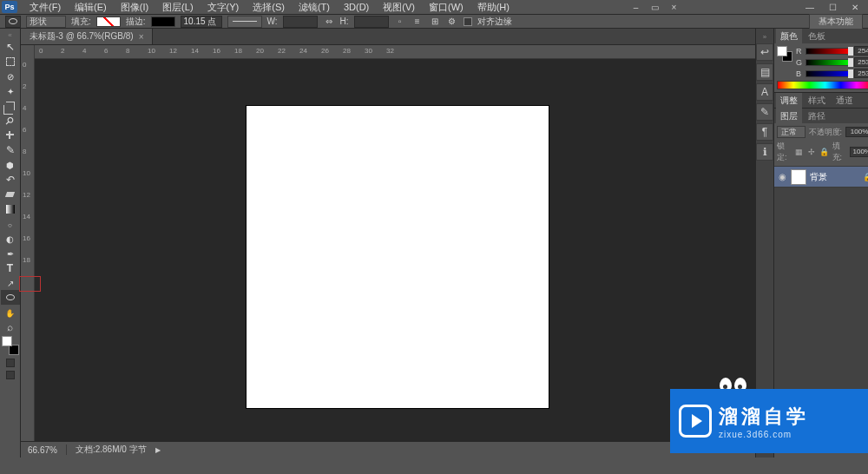 This screenshot has height=474, width=868. I want to click on info-panel-icon: ℹ, so click(765, 152).